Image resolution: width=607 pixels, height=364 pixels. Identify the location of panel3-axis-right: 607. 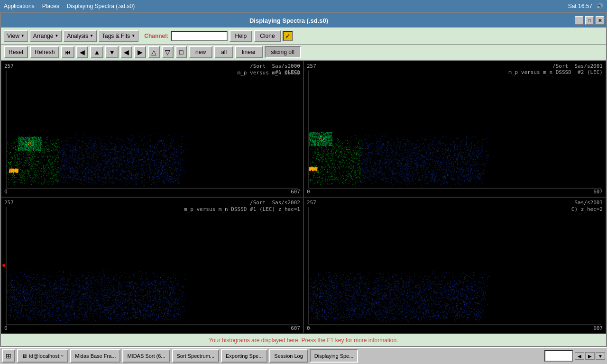
(295, 328).